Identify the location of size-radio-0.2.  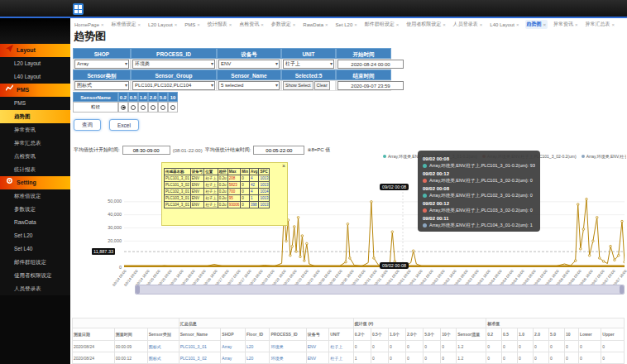
(123, 108).